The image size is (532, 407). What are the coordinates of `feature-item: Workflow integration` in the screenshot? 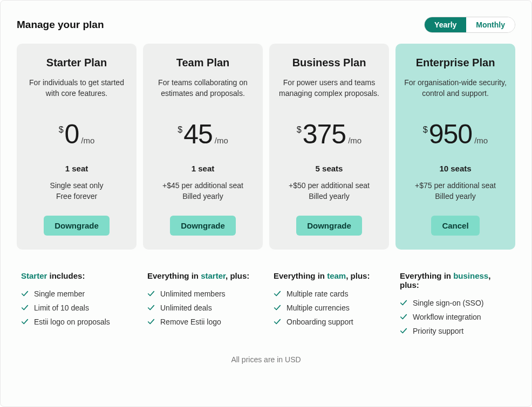 It's located at (455, 317).